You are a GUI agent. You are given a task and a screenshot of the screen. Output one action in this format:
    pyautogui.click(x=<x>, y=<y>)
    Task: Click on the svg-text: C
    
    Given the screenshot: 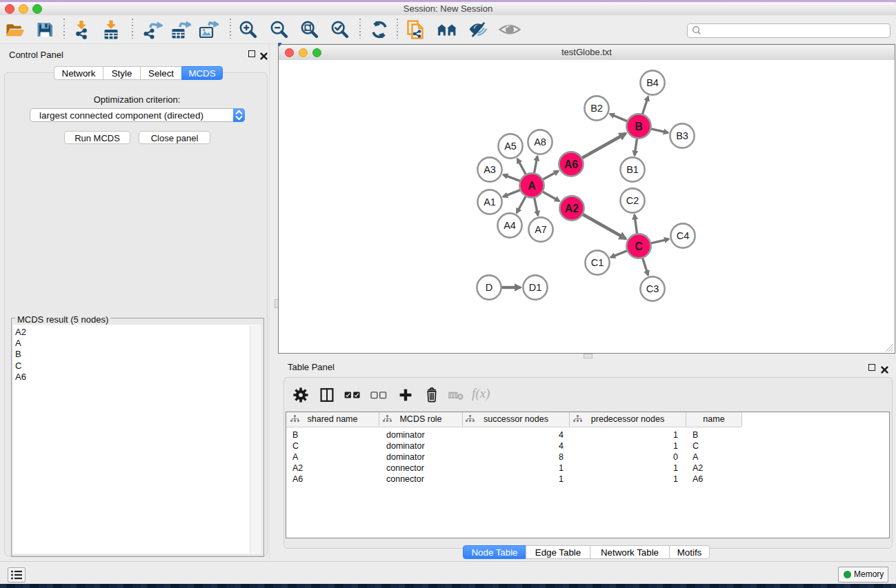 What is the action you would take?
    pyautogui.click(x=639, y=247)
    